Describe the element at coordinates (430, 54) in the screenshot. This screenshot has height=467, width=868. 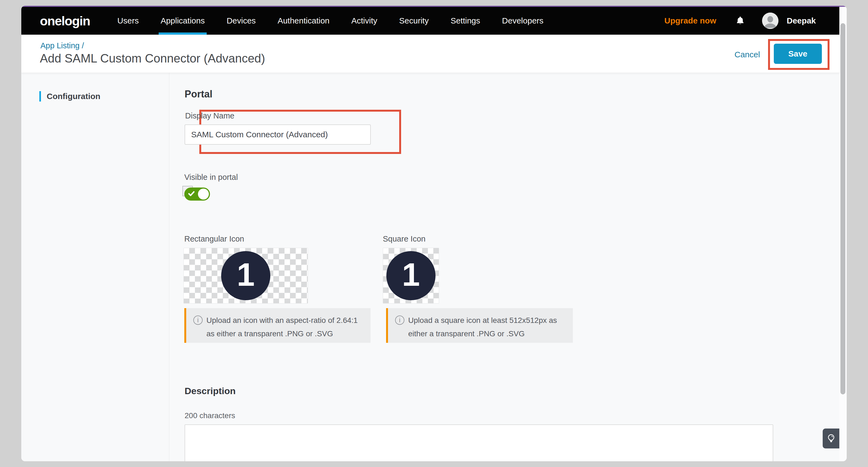
I see `page-header: App Listing / Add SAML Custom Connector …` at that location.